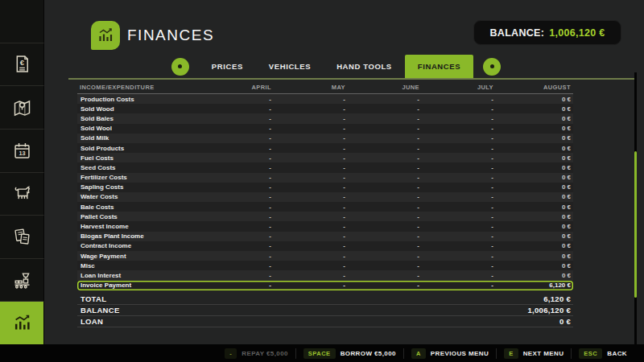 The width and height of the screenshot is (644, 362). Describe the element at coordinates (636, 208) in the screenshot. I see `scrollbar` at that location.